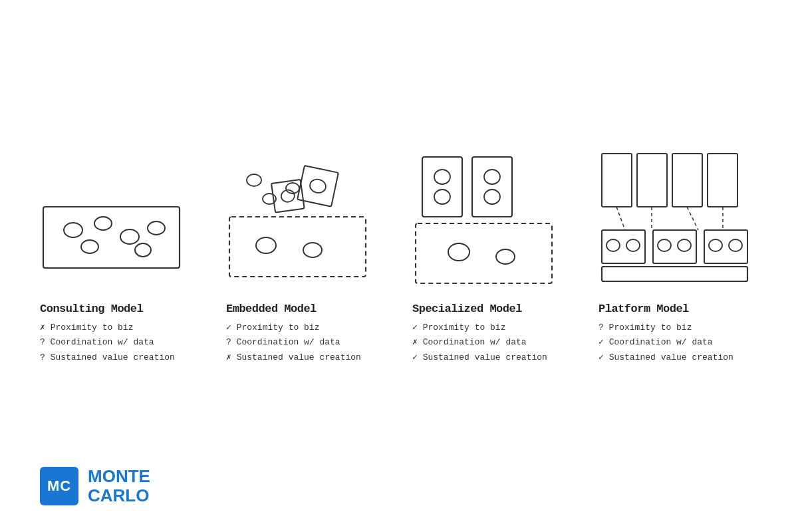 This screenshot has height=532, width=798. Describe the element at coordinates (299, 220) in the screenshot. I see `embedded-svg` at that location.